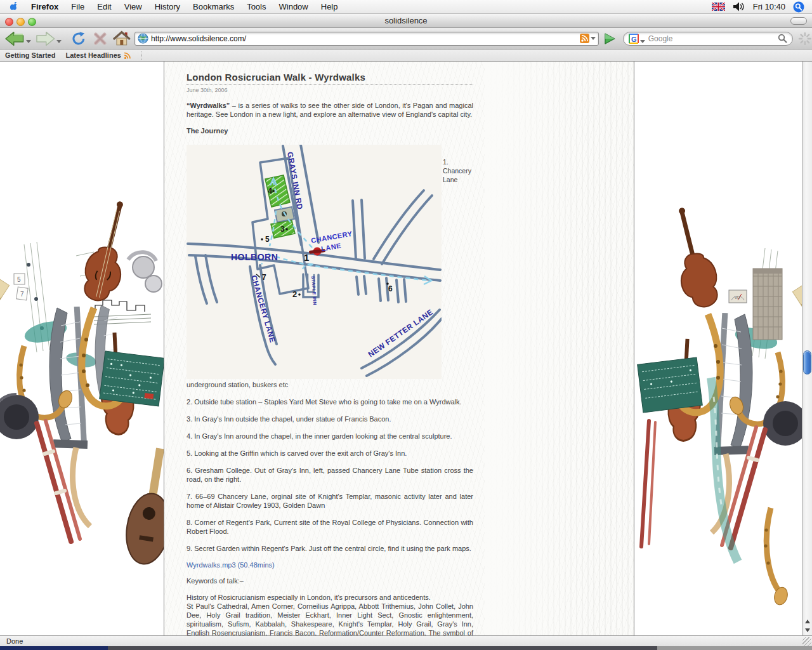 This screenshot has width=812, height=650. I want to click on apple-menu, so click(13, 6).